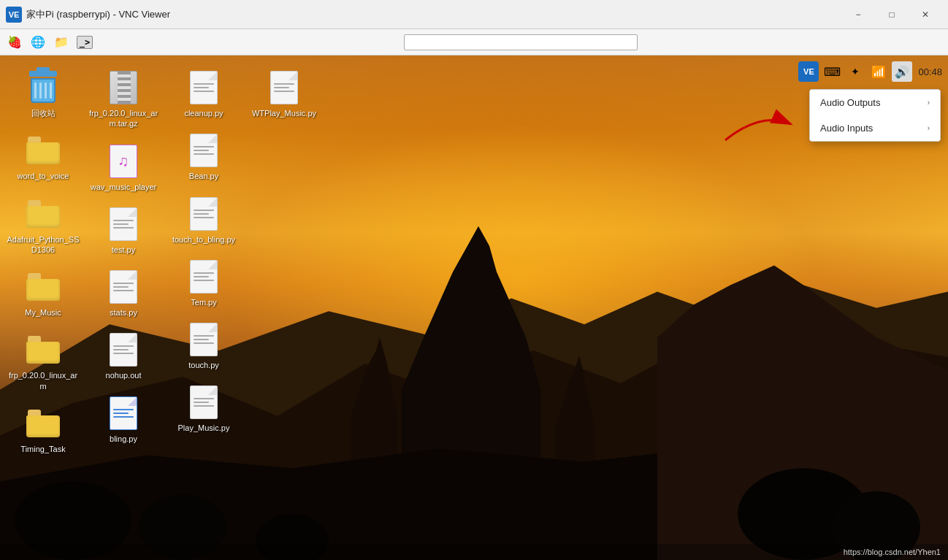 Image resolution: width=948 pixels, height=560 pixels. I want to click on terminal-icon: _>, so click(85, 42).